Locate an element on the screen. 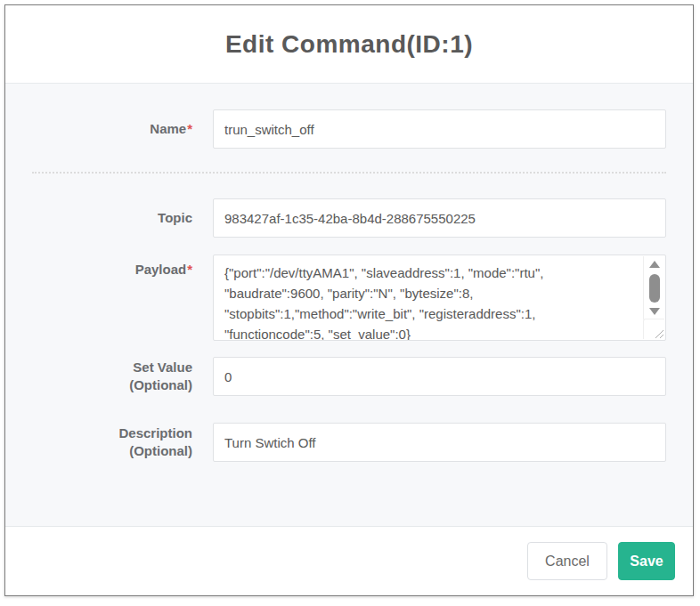 The width and height of the screenshot is (700, 606). save-button: Save is located at coordinates (647, 561).